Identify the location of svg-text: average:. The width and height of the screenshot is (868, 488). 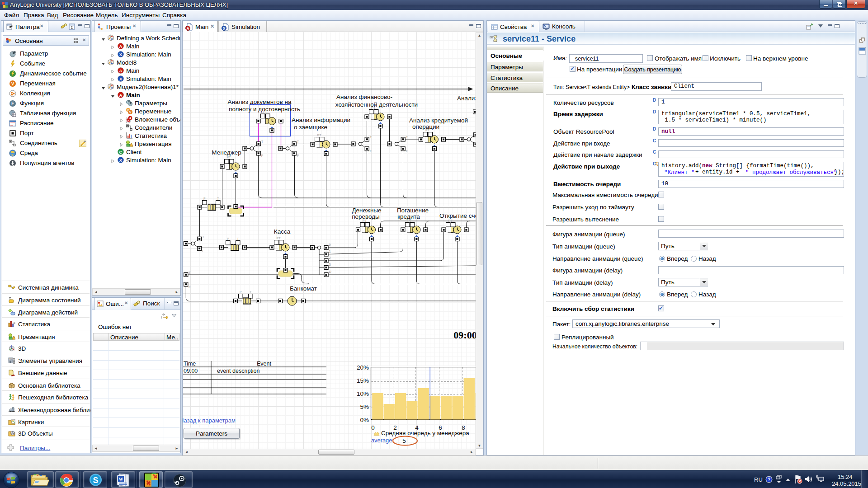
(382, 440).